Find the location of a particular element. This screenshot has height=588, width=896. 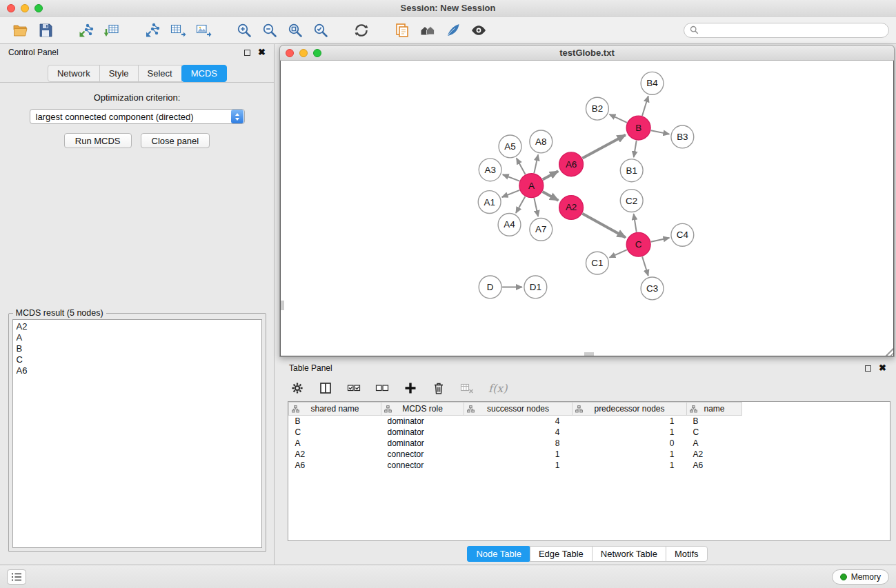

mcds-result-list: A2ABCA6 is located at coordinates (137, 434).